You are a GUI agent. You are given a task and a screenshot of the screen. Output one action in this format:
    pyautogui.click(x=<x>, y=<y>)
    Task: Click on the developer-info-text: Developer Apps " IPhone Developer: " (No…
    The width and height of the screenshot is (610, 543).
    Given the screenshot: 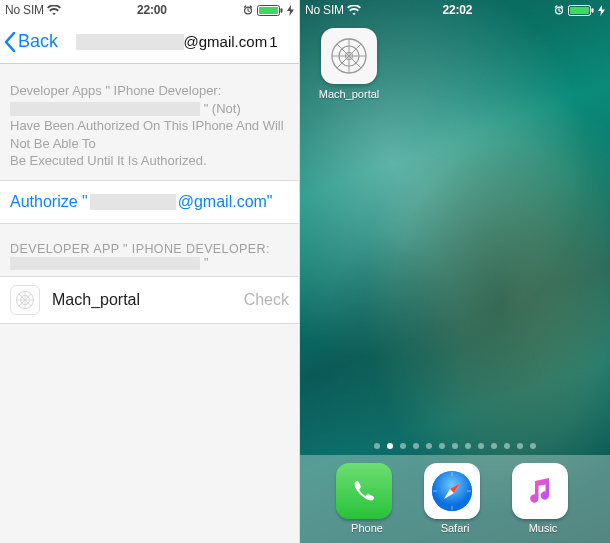 What is the action you would take?
    pyautogui.click(x=150, y=122)
    